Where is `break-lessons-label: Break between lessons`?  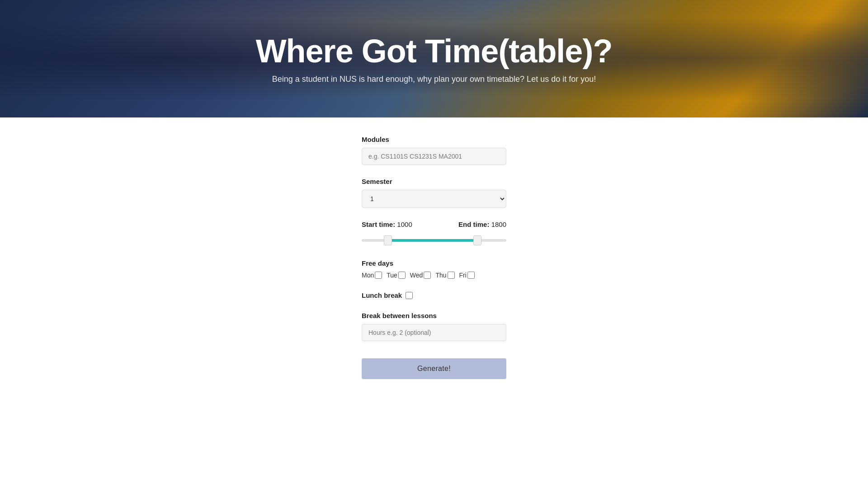 break-lessons-label: Break between lessons is located at coordinates (434, 315).